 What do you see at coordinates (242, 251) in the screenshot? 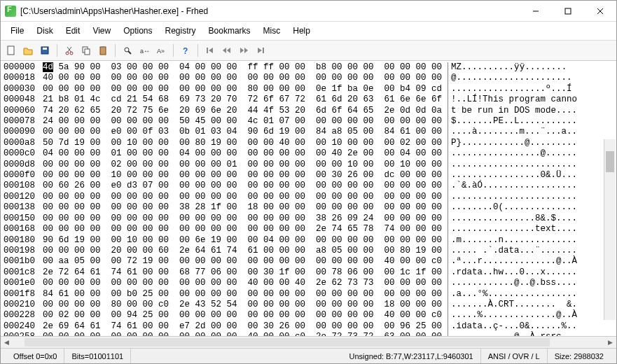
I see `hex-bytes: 00 00 00 00 20 00 00 60 2e 64 61 74 61 0…` at bounding box center [242, 251].